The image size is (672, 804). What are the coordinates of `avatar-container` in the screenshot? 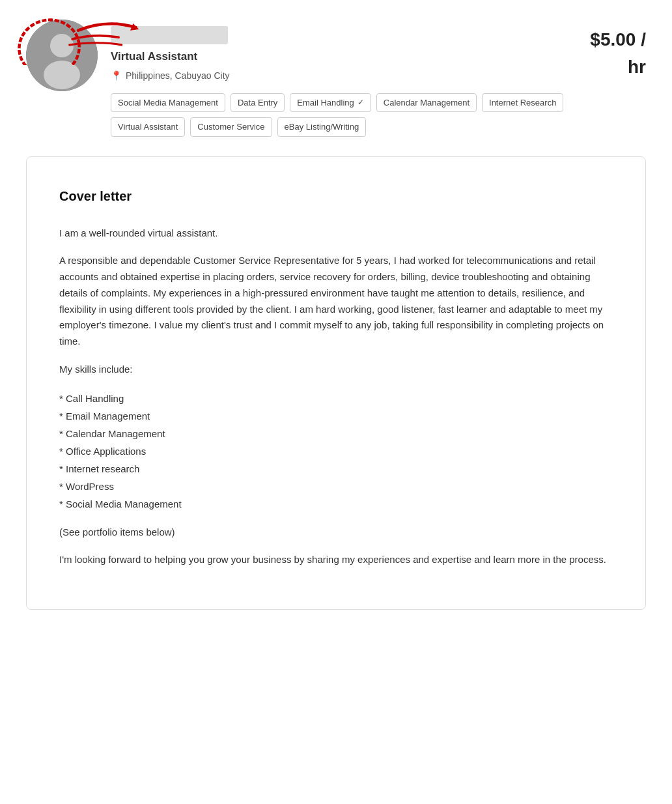 It's located at (62, 55).